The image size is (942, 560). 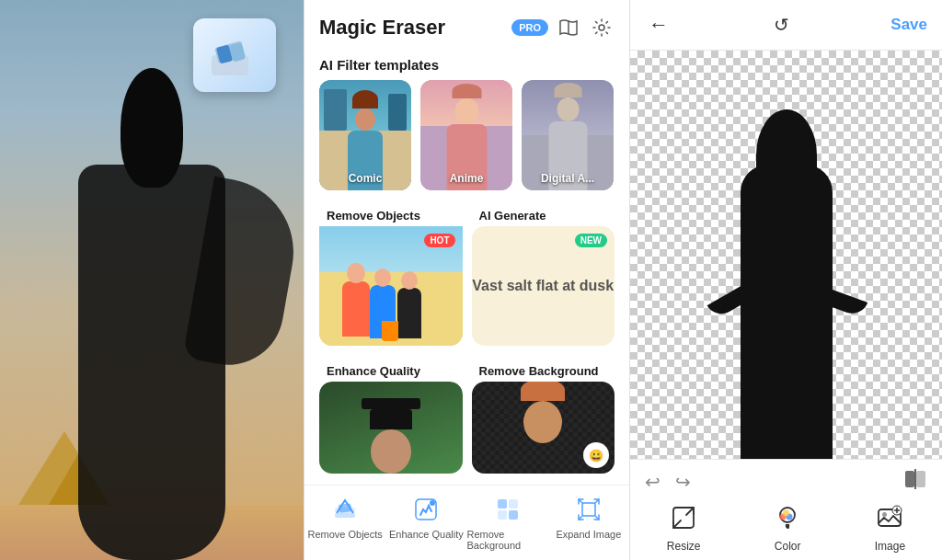 What do you see at coordinates (782, 25) in the screenshot?
I see `refresh-button: ↺` at bounding box center [782, 25].